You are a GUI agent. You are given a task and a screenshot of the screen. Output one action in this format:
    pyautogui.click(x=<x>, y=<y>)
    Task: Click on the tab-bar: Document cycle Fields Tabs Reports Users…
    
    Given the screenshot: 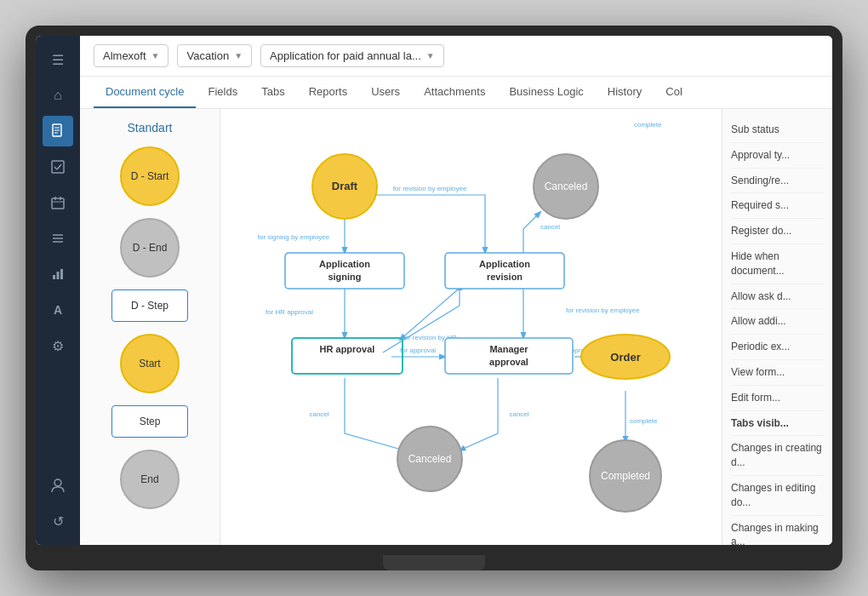 What is the action you would take?
    pyautogui.click(x=456, y=93)
    